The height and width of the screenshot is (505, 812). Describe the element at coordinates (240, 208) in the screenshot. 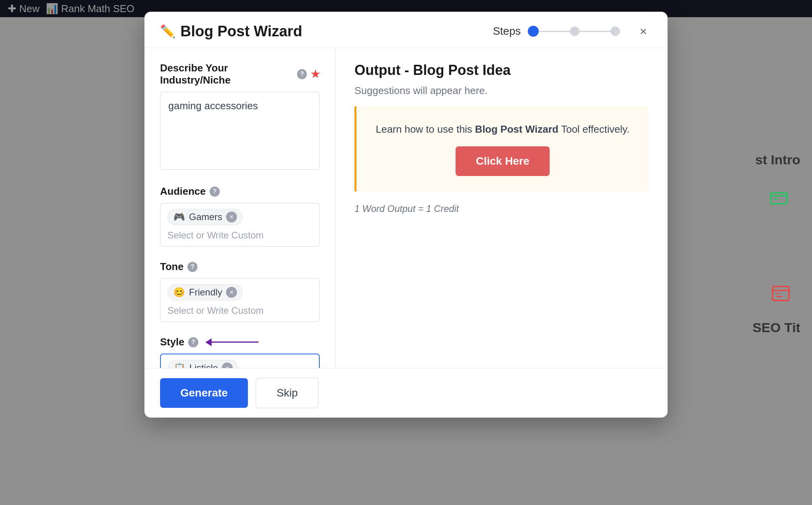

I see `left-panel: Describe Your Industry/Niche ? ★ gaming …` at that location.